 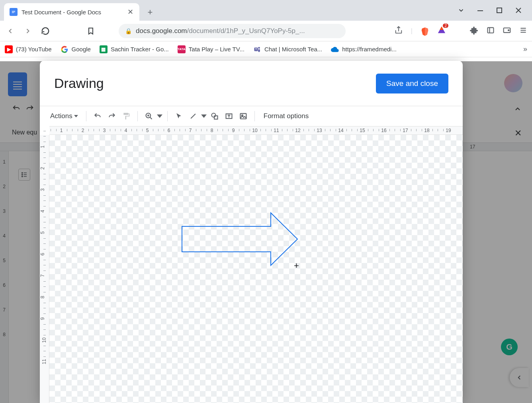 I want to click on share-icon, so click(x=399, y=31).